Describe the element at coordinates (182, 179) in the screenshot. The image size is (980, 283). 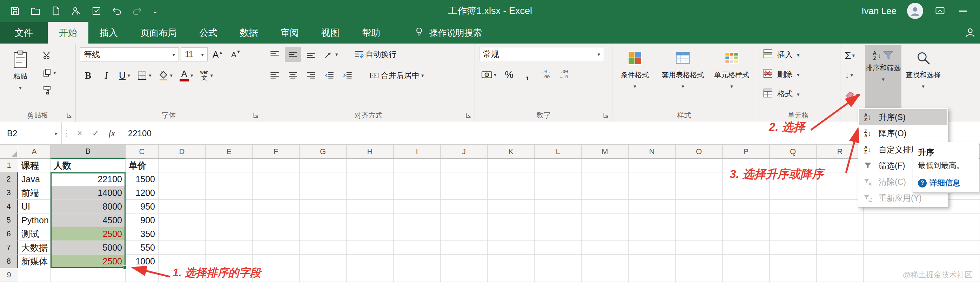
I see `cell-D2` at that location.